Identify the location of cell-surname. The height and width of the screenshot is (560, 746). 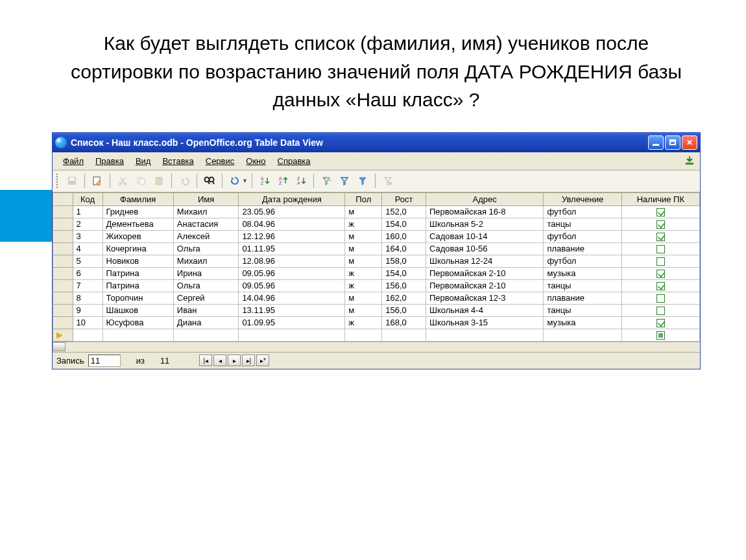
(138, 334).